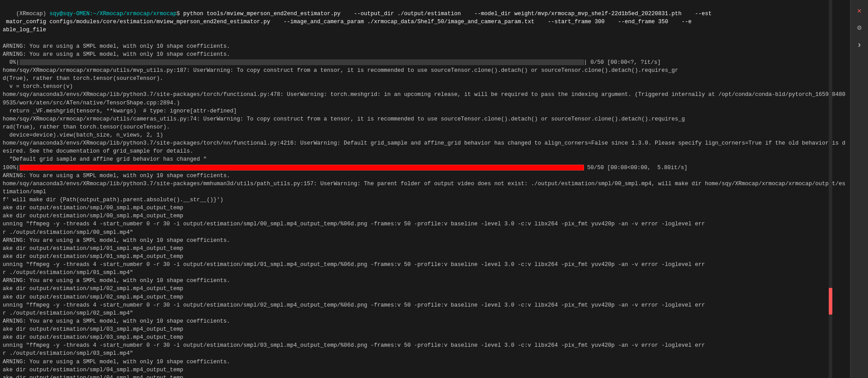 This screenshot has height=378, width=868. I want to click on terminal-line: home/sqy/XRmocap/xrmocap/xrmocap/utils/c…, so click(425, 123).